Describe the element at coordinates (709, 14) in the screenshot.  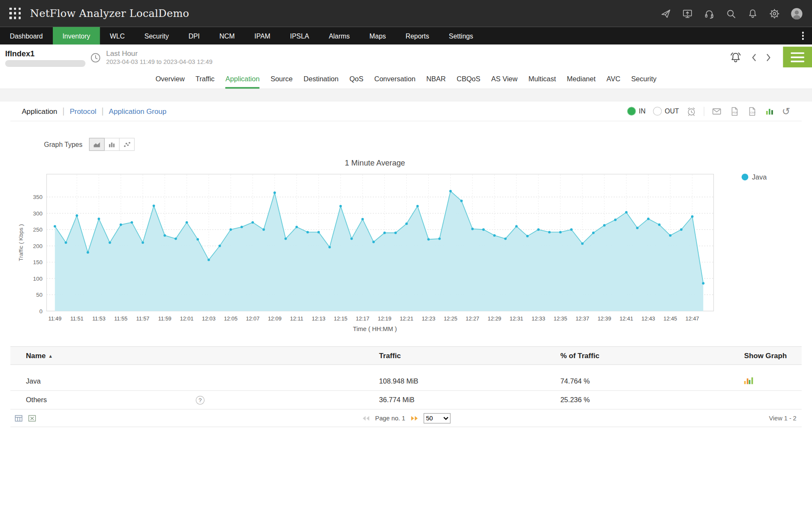
I see `support-headset-icon` at that location.